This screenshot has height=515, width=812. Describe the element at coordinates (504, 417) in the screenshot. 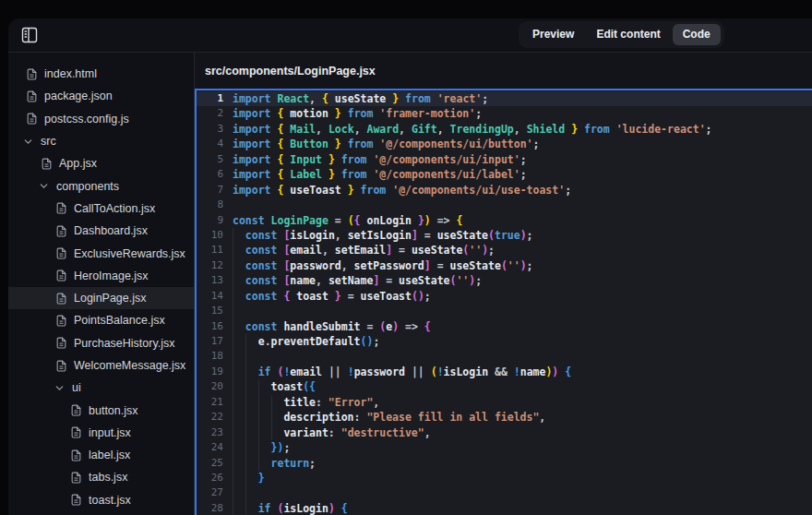

I see `code-line: 22description: "Please fill in all field…` at that location.